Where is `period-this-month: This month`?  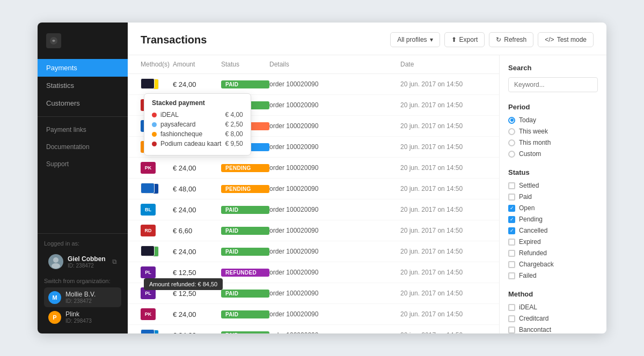 period-this-month: This month is located at coordinates (553, 143).